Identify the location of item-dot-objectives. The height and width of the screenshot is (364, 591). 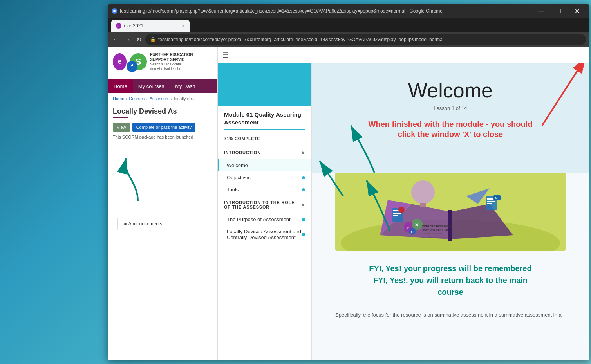
(304, 178).